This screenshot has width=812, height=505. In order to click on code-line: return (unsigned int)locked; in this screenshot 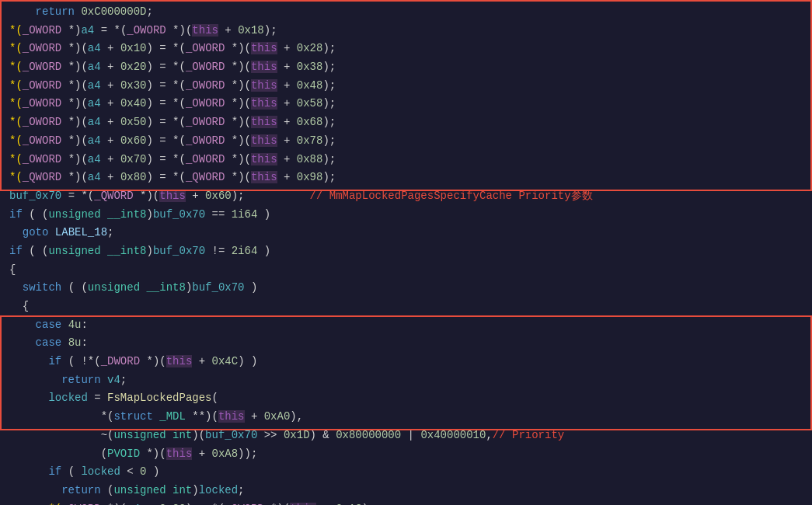, I will do `click(406, 491)`.